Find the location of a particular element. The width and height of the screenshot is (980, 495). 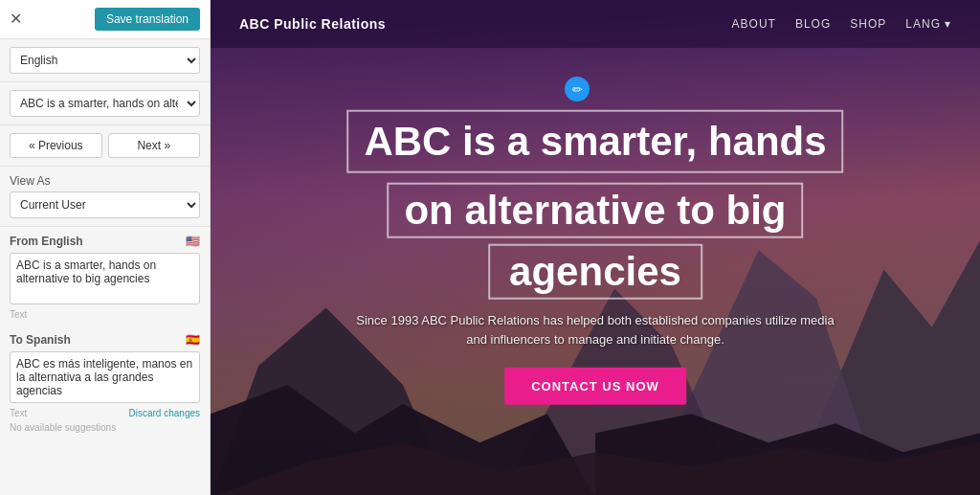

next-button: Next » is located at coordinates (155, 146).